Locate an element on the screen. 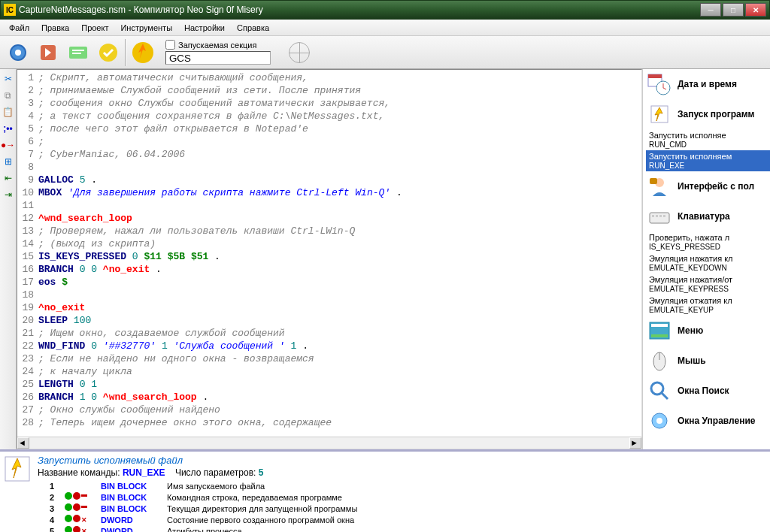 The height and width of the screenshot is (532, 770). code-line: 22WND_FIND 0 '##32770' 1 'Служба сообщен… is located at coordinates (329, 346).